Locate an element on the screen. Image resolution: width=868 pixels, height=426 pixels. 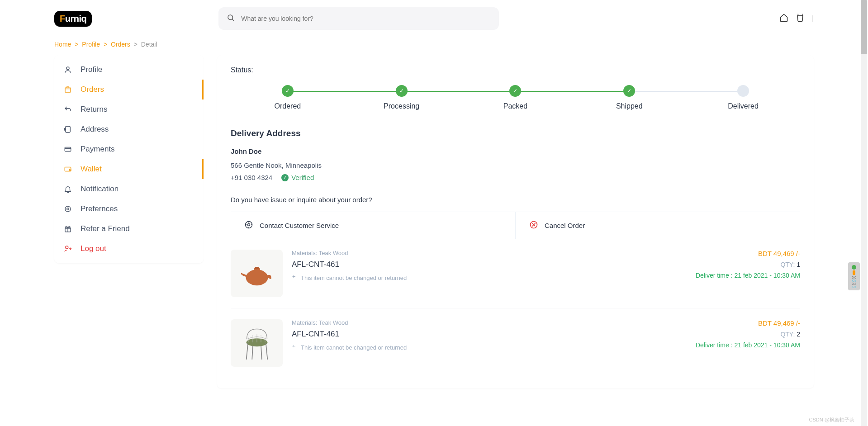
breadcrumb-current: Detail is located at coordinates (149, 44).